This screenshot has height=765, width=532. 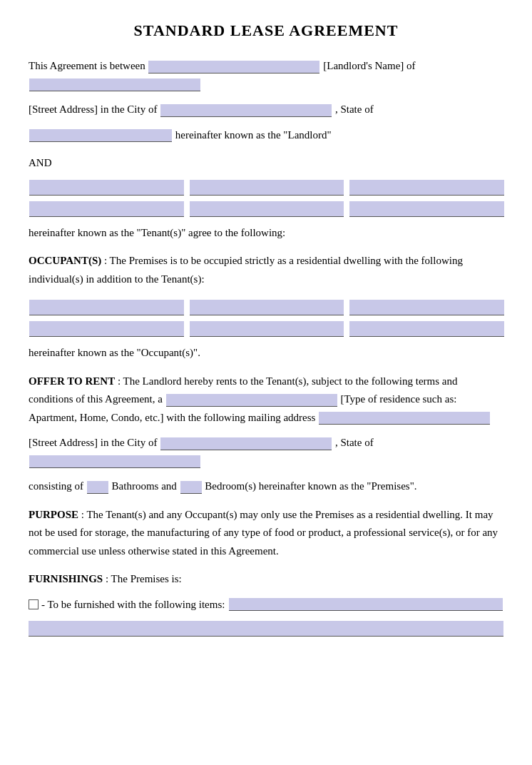 What do you see at coordinates (254, 135) in the screenshot?
I see `intro-hereinafter-landlord: hereinafter known as the "Landlord"` at bounding box center [254, 135].